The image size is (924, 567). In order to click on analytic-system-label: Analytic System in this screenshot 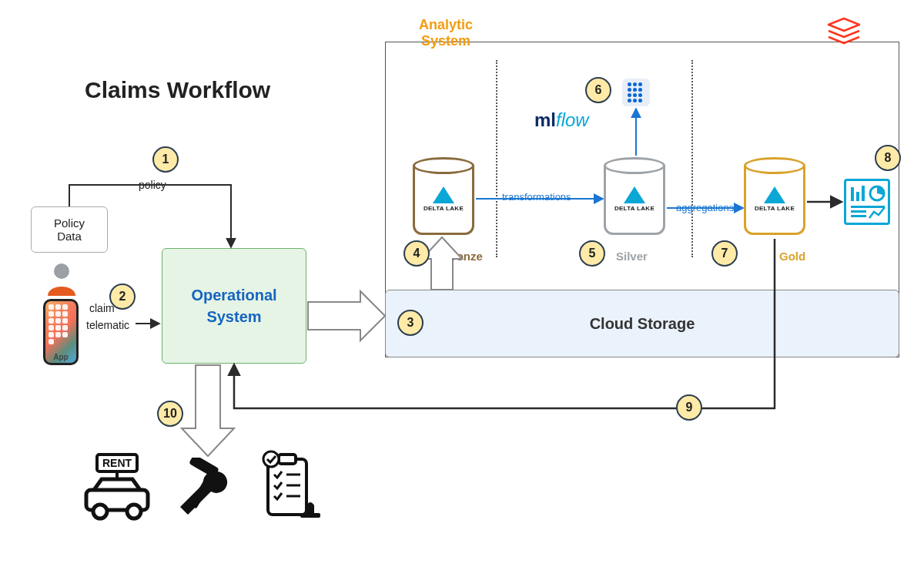, I will do `click(446, 33)`.